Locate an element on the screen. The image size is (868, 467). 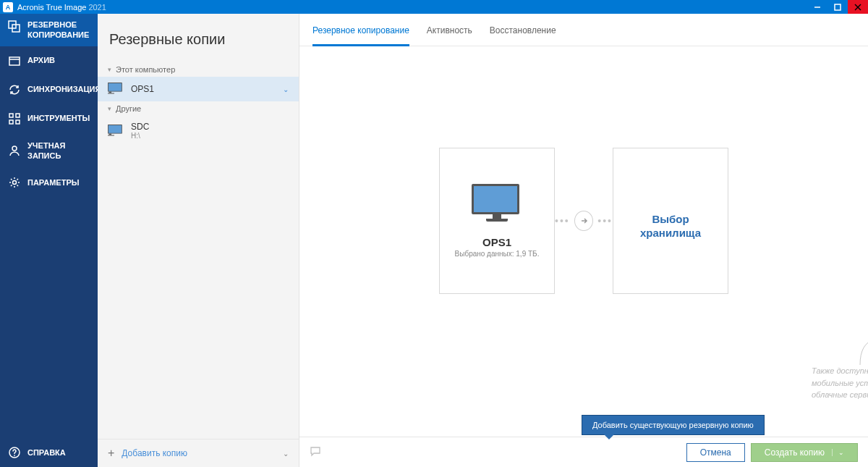
nav-help-label: СПРАВКА is located at coordinates (46, 453).